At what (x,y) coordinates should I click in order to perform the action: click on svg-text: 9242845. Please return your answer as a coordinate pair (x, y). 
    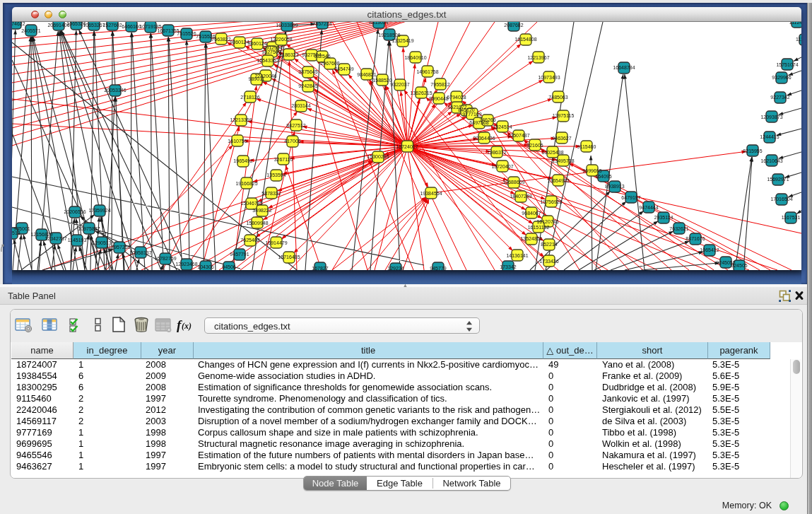
    Looking at the image, I should click on (308, 86).